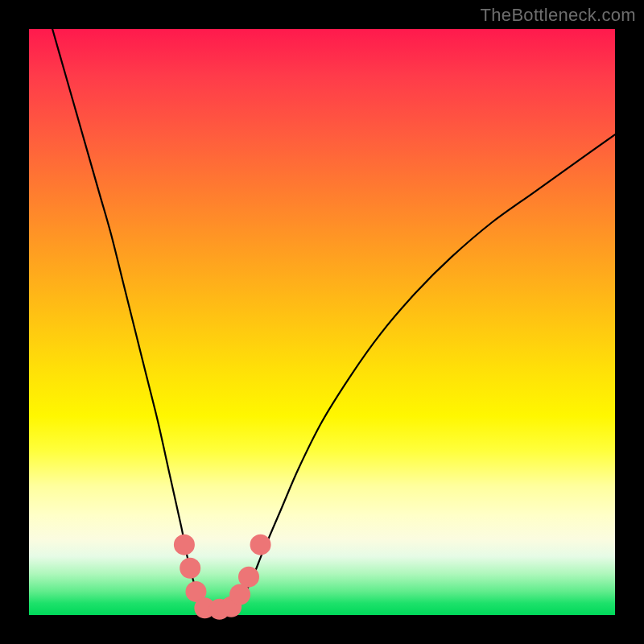 The image size is (644, 644). Describe the element at coordinates (222, 577) in the screenshot. I see `highlight-dots` at that location.